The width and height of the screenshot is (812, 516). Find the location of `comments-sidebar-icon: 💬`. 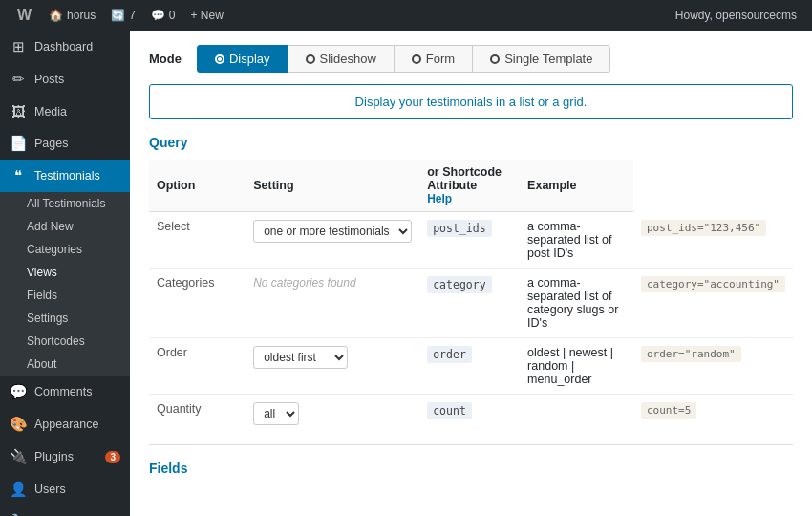

comments-sidebar-icon: 💬 is located at coordinates (18, 392).